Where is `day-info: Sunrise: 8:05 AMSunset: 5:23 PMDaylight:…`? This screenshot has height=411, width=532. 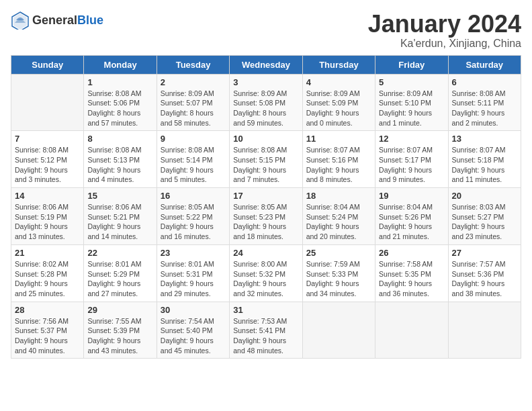 day-info: Sunrise: 8:05 AMSunset: 5:23 PMDaylight:… is located at coordinates (266, 222).